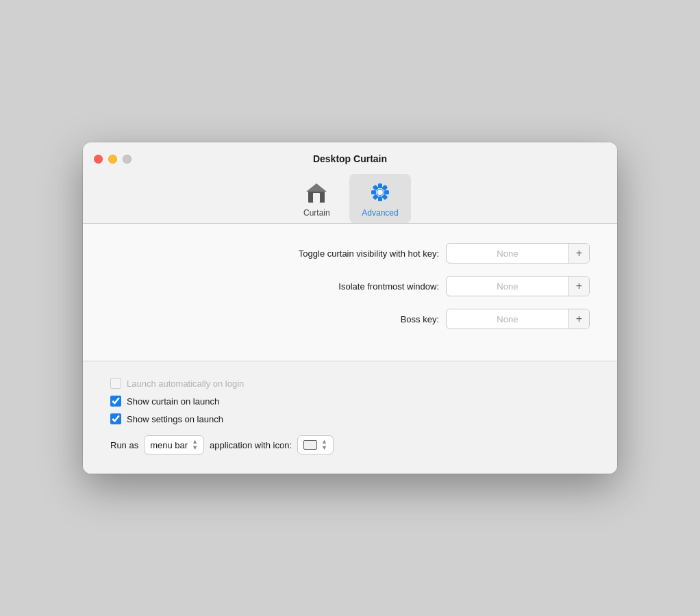 The width and height of the screenshot is (700, 616). What do you see at coordinates (99, 159) in the screenshot?
I see `close-button` at bounding box center [99, 159].